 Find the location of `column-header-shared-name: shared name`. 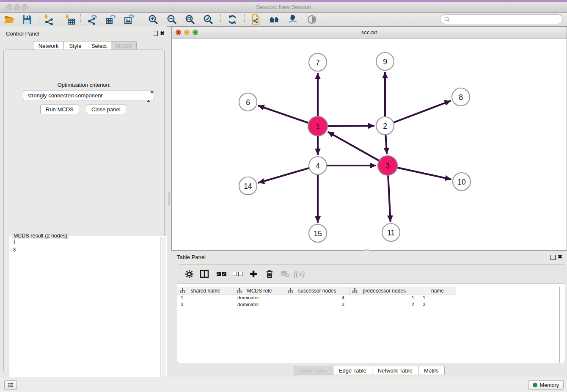

column-header-shared-name: shared name is located at coordinates (206, 290).